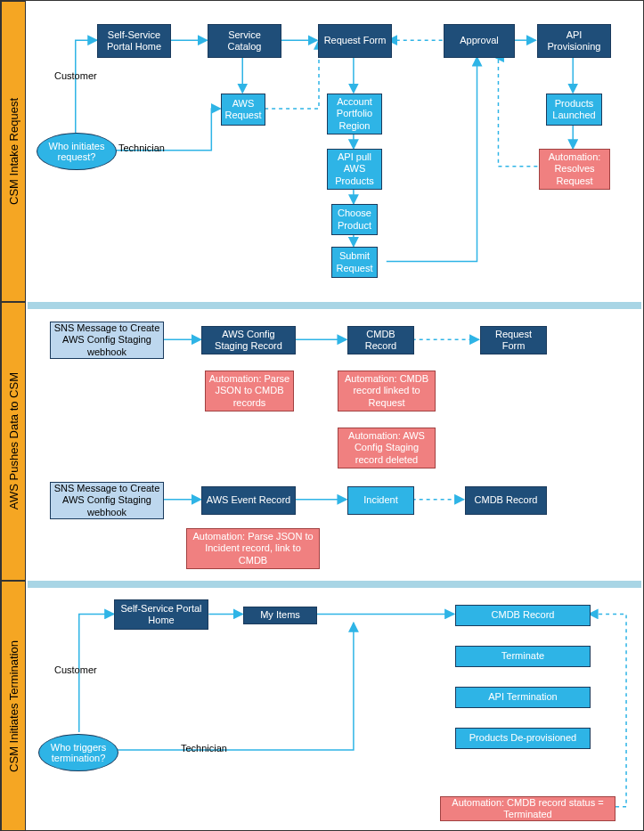 Image resolution: width=644 pixels, height=831 pixels. I want to click on node-cmdb-3: CMDB Record, so click(523, 615).